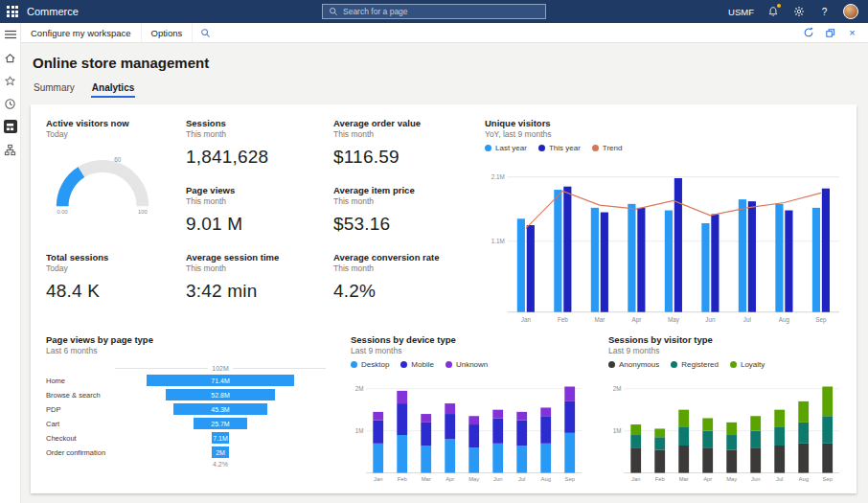 The height and width of the screenshot is (503, 868). What do you see at coordinates (220, 438) in the screenshot?
I see `funnel-bar: 7.1M` at bounding box center [220, 438].